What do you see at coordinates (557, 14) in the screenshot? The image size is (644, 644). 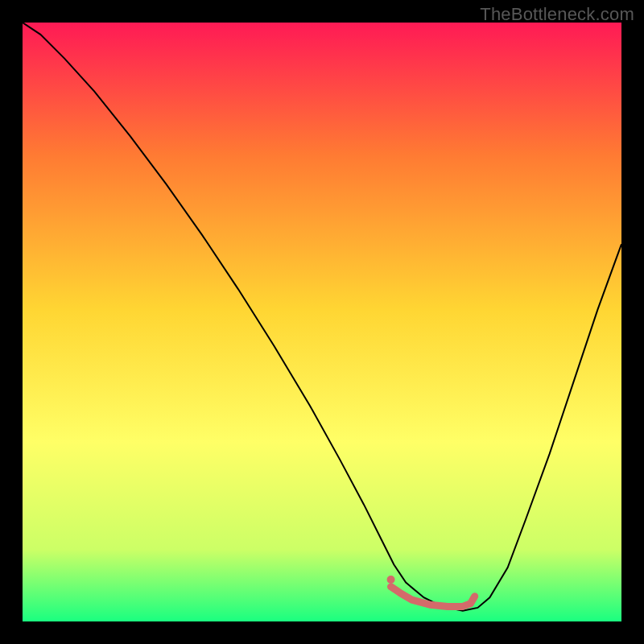 I see `watermark-text: TheBottleneck.com` at bounding box center [557, 14].